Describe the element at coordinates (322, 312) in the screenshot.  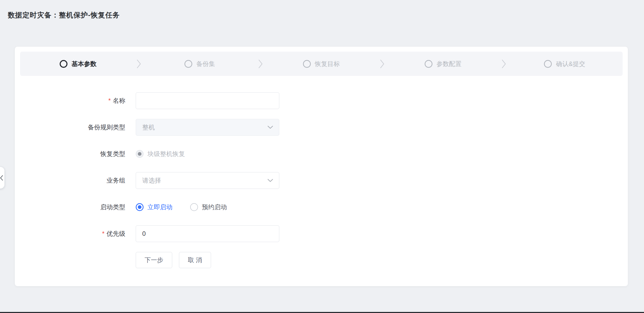
I see `bottom-window-edge` at that location.